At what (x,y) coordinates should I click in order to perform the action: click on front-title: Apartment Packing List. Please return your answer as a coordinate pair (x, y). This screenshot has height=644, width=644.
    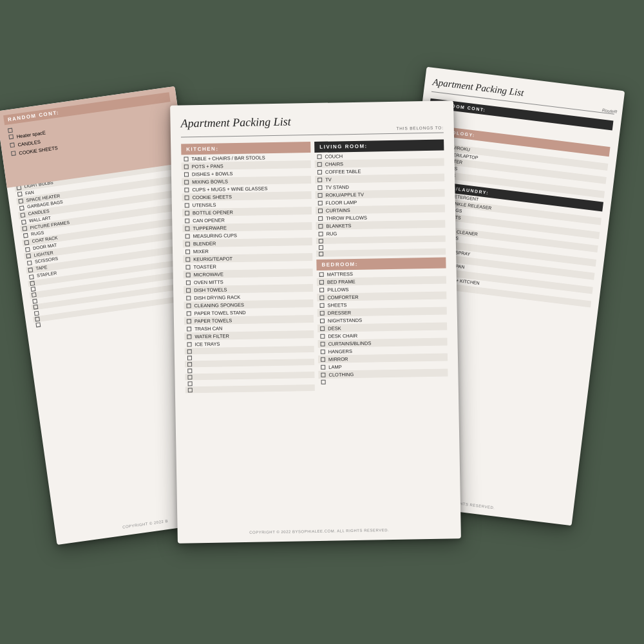
    Looking at the image, I should click on (236, 123).